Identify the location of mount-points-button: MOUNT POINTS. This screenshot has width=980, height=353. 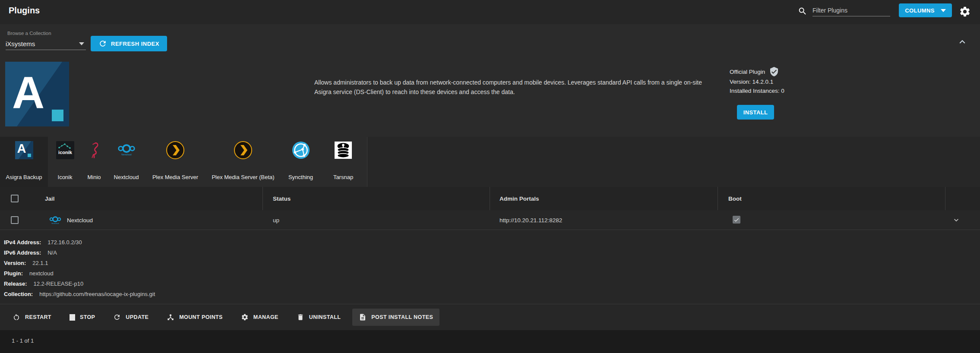
(195, 317).